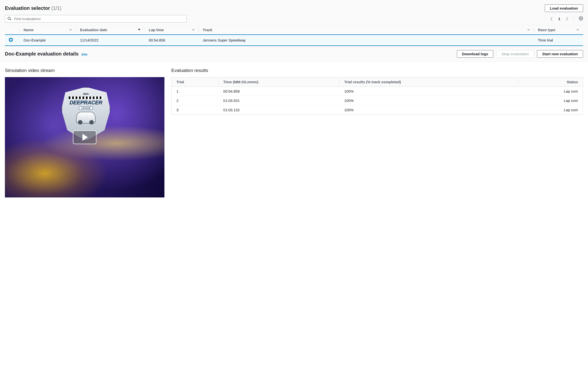  I want to click on cell-lap: 00:54.858, so click(172, 40).